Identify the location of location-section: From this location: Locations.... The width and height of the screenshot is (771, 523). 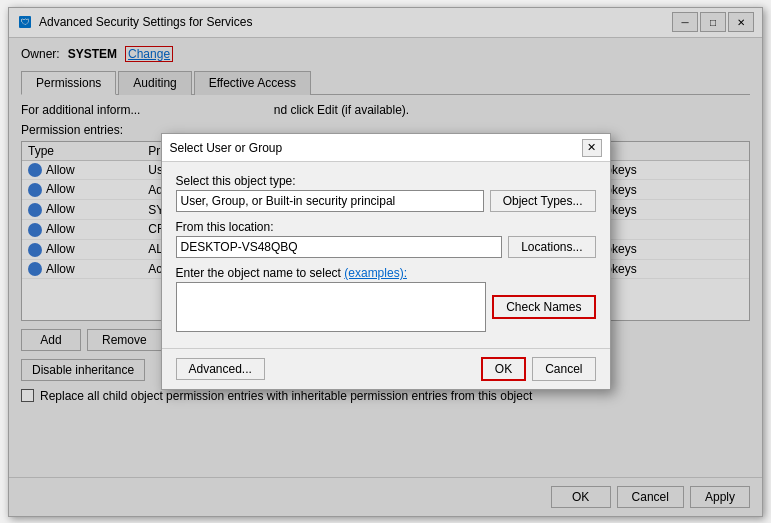
(386, 239).